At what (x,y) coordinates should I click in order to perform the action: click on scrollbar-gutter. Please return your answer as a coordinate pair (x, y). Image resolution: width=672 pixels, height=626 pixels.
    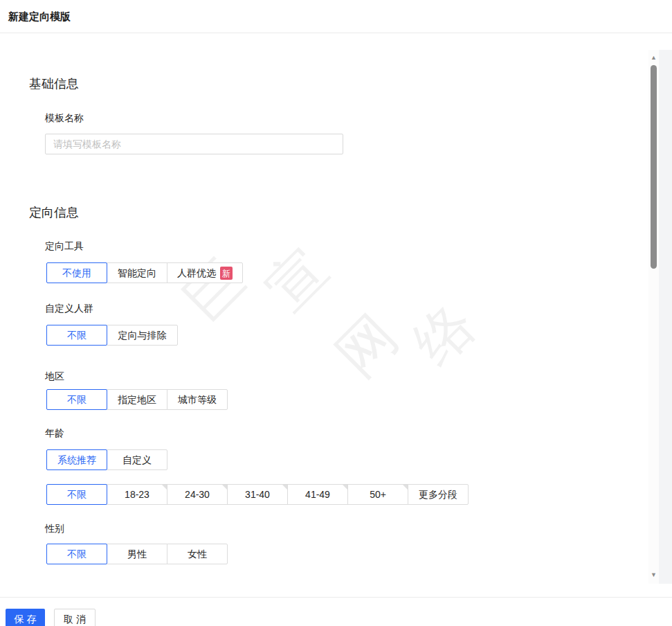
    Looking at the image, I should click on (666, 317).